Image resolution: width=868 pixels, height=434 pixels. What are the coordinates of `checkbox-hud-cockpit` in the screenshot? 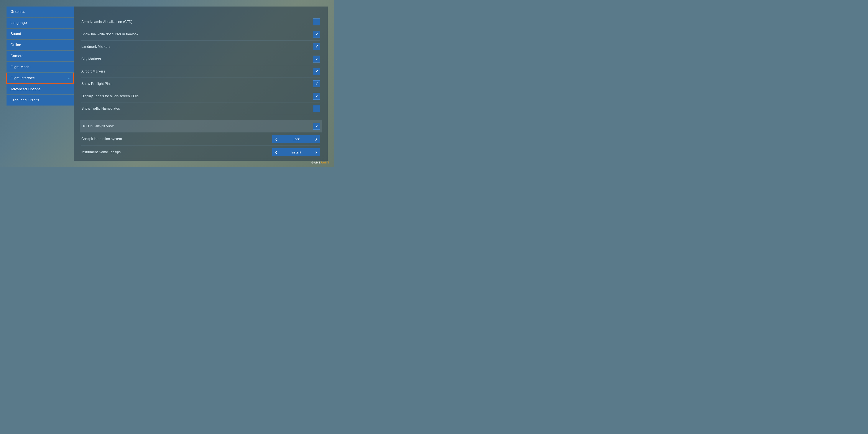 It's located at (317, 126).